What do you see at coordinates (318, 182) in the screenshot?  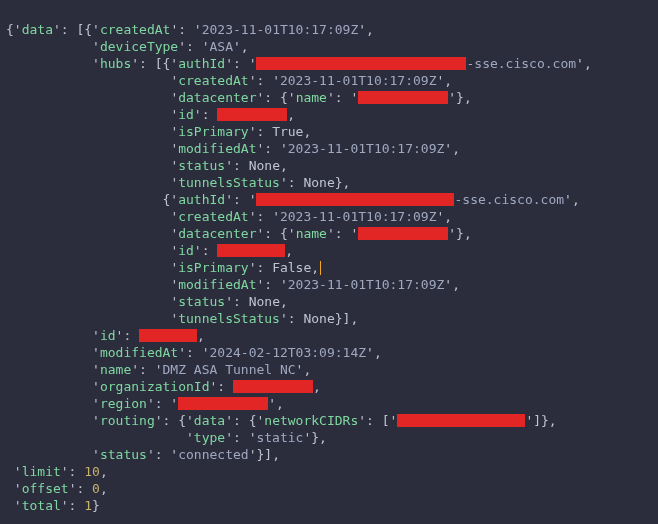 I see `val-tunnelsStatus-h1: None` at bounding box center [318, 182].